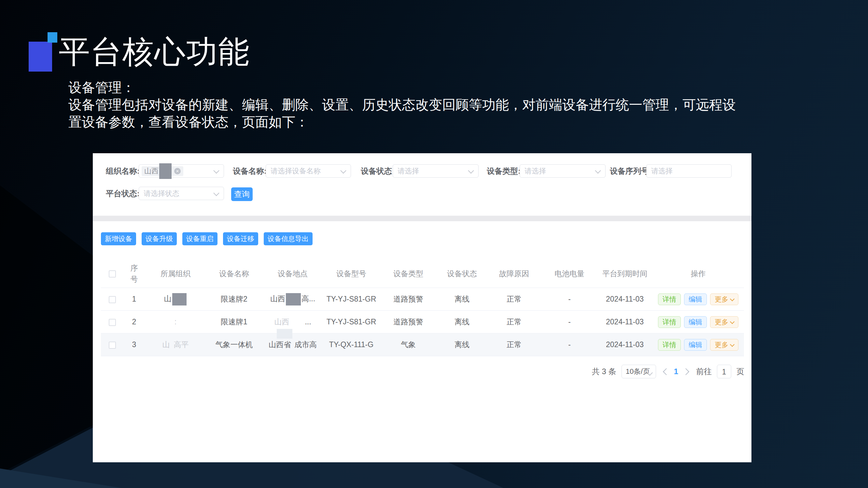 Image resolution: width=868 pixels, height=488 pixels. What do you see at coordinates (123, 193) in the screenshot?
I see `platform-status-label: 平台状态:` at bounding box center [123, 193].